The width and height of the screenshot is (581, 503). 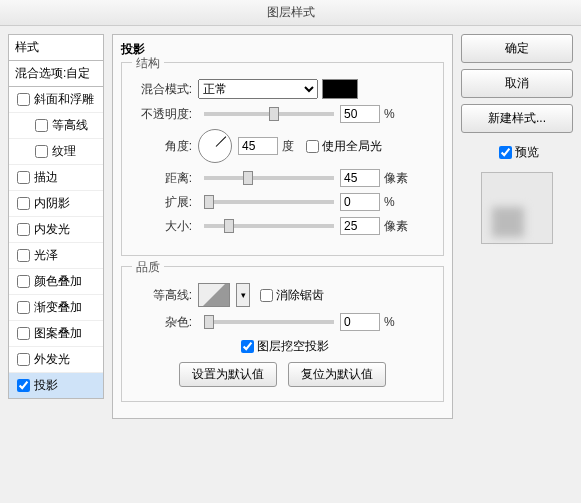 What do you see at coordinates (269, 226) in the screenshot?
I see `size-slider` at bounding box center [269, 226].